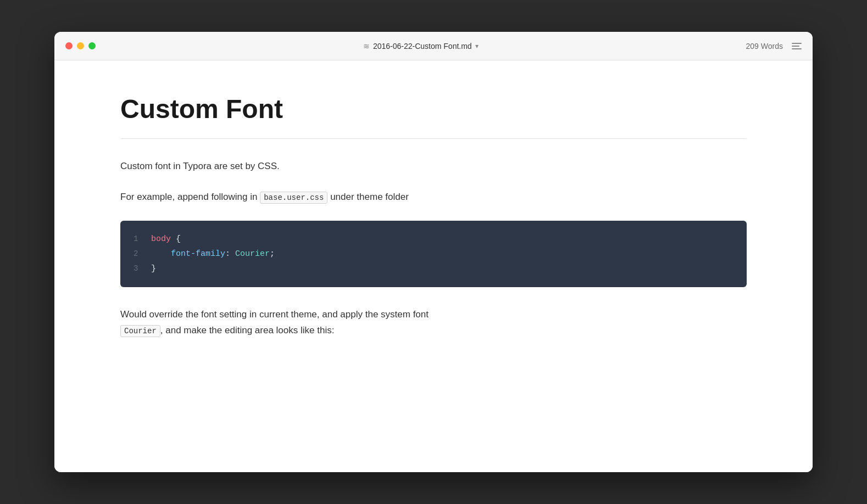 This screenshot has height=504, width=867. What do you see at coordinates (434, 138) in the screenshot?
I see `heading-divider` at bounding box center [434, 138].